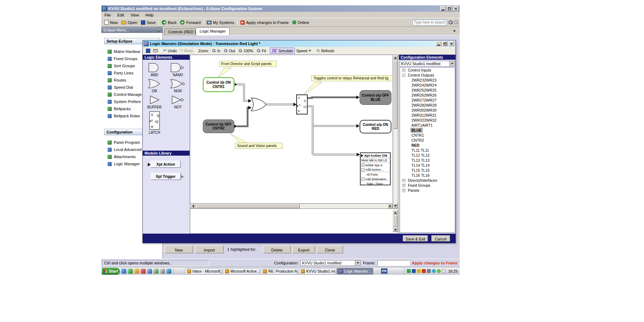 The width and height of the screenshot is (644, 322). I want to click on import-button: Import, so click(209, 249).